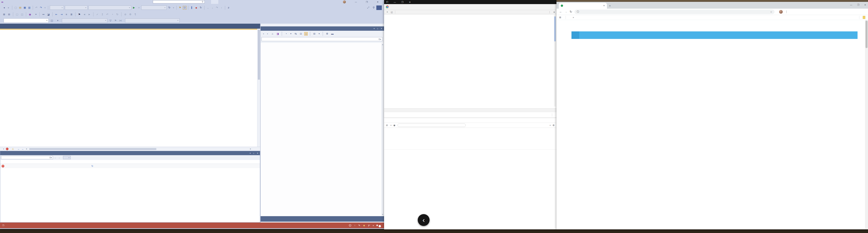 This screenshot has height=233, width=868. What do you see at coordinates (30, 14) in the screenshot?
I see `application-insights-icon: ◉` at bounding box center [30, 14].